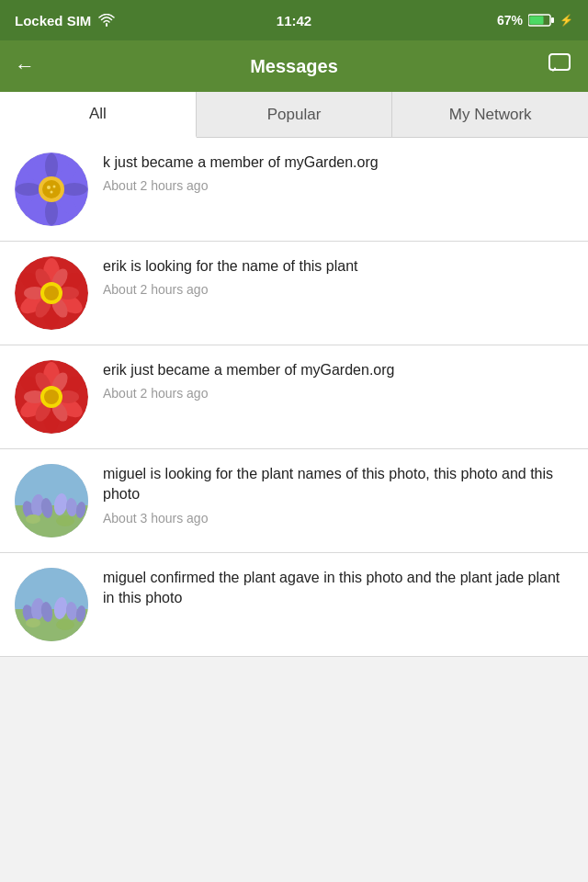 The height and width of the screenshot is (882, 588). What do you see at coordinates (338, 186) in the screenshot?
I see `message-time-1: About 2 hours ago` at bounding box center [338, 186].